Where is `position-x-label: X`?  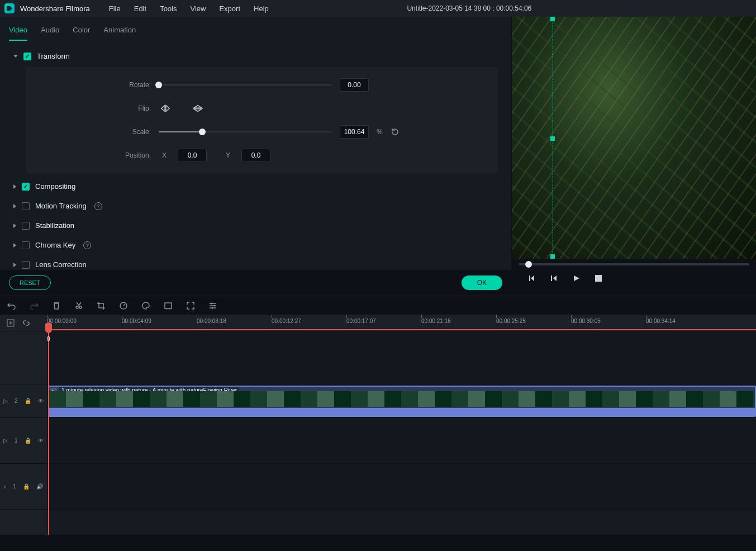
position-x-label: X is located at coordinates (164, 155).